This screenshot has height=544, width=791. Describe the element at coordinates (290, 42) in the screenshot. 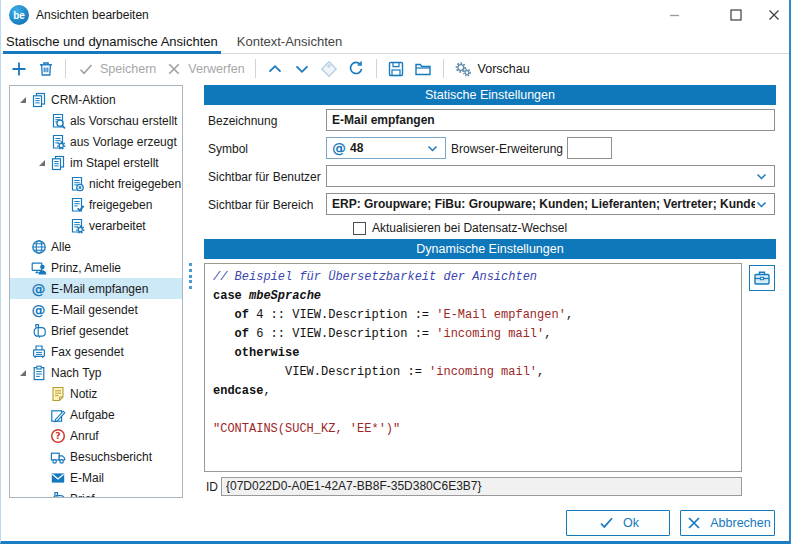

I see `tab-kontext-ansichten: Kontext-Ansichten` at that location.